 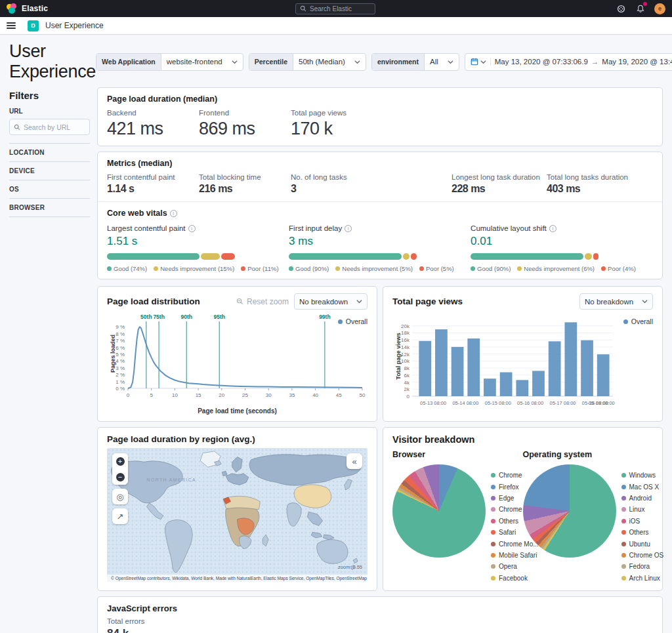 What do you see at coordinates (337, 124) in the screenshot?
I see `stat: Total page views170 k` at bounding box center [337, 124].